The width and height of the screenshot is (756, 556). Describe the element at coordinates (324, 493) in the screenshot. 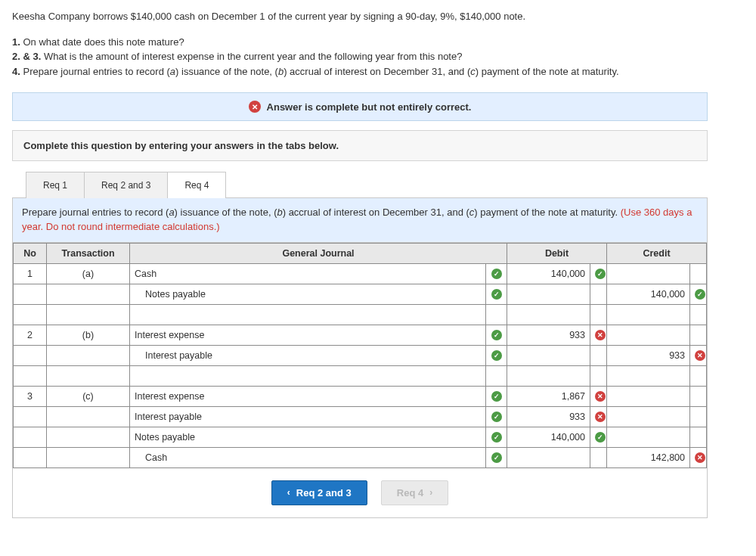

I see `prev-label: Req 2 and 3` at that location.